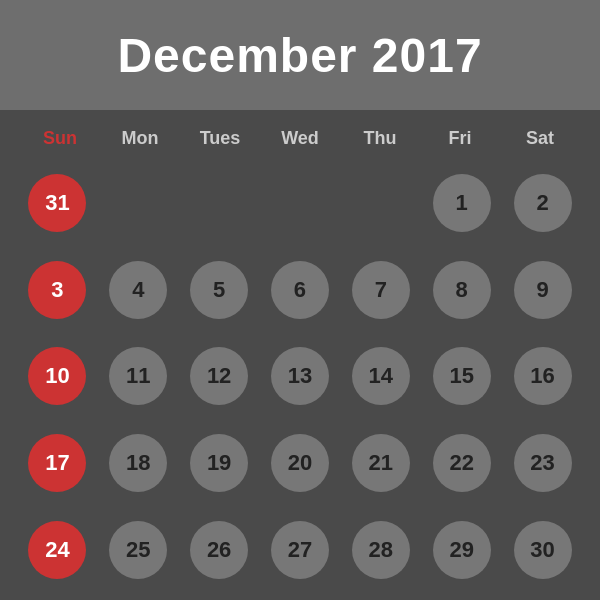 The height and width of the screenshot is (600, 600). What do you see at coordinates (220, 290) in the screenshot?
I see `day-cell: 5` at bounding box center [220, 290].